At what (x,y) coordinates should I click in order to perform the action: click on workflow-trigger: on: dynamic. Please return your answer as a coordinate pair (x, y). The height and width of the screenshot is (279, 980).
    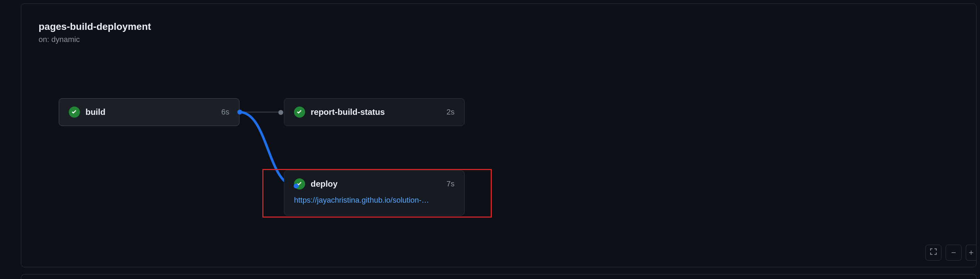
    Looking at the image, I should click on (95, 40).